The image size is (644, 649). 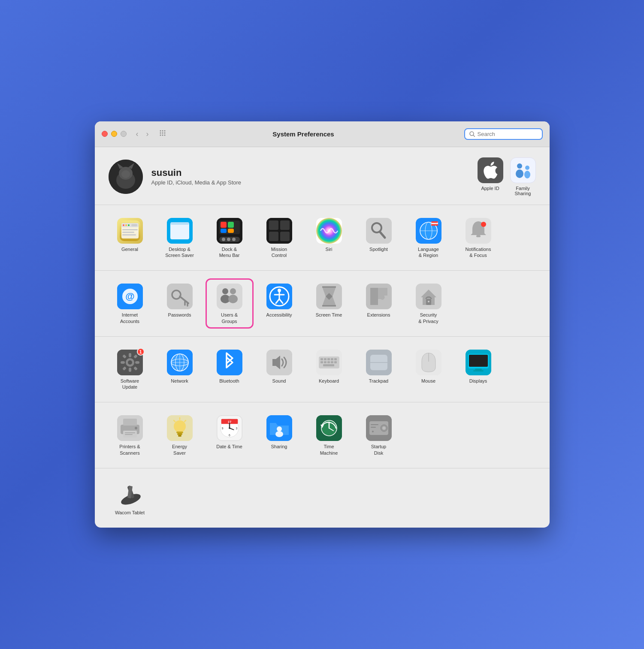 What do you see at coordinates (230, 238) in the screenshot?
I see `pref-dock: Dock &Menu Bar` at bounding box center [230, 238].